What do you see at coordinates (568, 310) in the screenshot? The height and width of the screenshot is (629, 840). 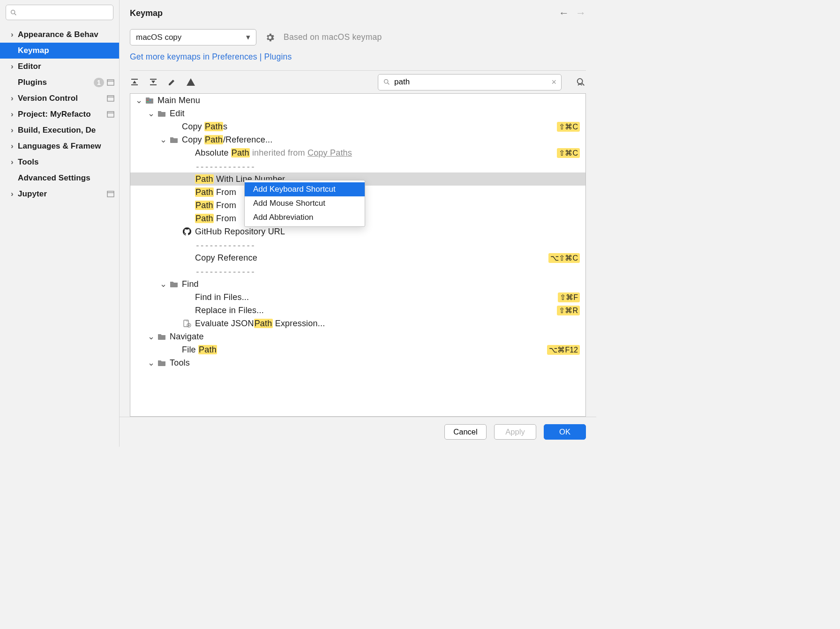 I see `shortcut-badge: ⇧⌘R` at bounding box center [568, 310].